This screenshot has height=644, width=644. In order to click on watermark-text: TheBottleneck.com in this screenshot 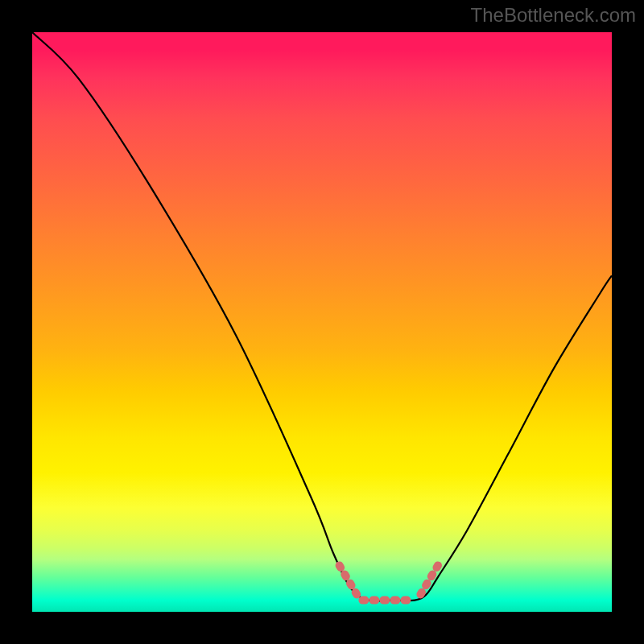, I will do `click(554, 15)`.